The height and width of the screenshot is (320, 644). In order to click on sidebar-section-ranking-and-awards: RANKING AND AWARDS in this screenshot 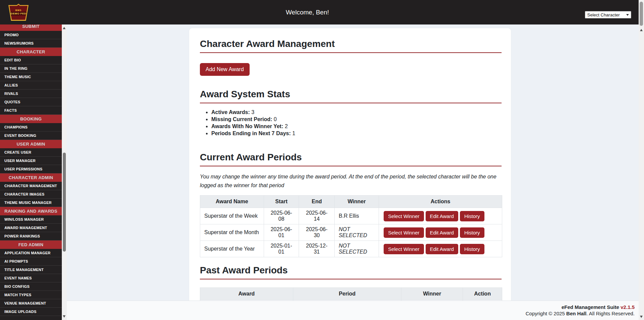, I will do `click(31, 211)`.